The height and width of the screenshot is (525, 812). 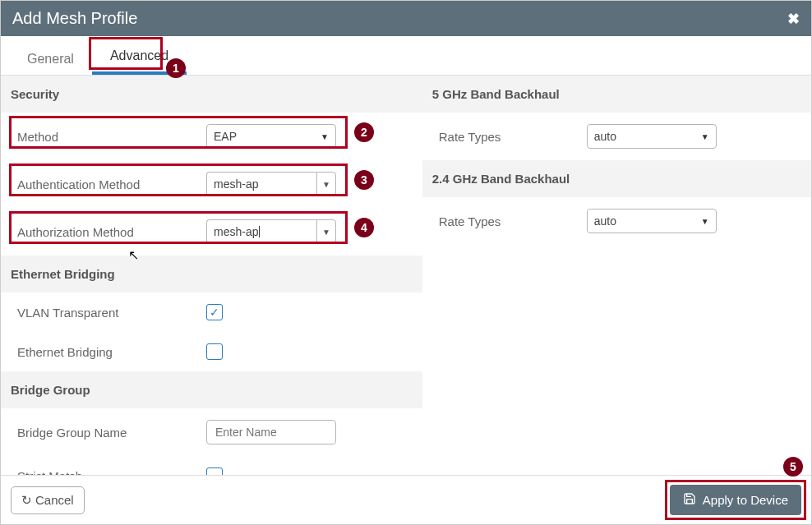 What do you see at coordinates (690, 500) in the screenshot?
I see `save-icon` at bounding box center [690, 500].